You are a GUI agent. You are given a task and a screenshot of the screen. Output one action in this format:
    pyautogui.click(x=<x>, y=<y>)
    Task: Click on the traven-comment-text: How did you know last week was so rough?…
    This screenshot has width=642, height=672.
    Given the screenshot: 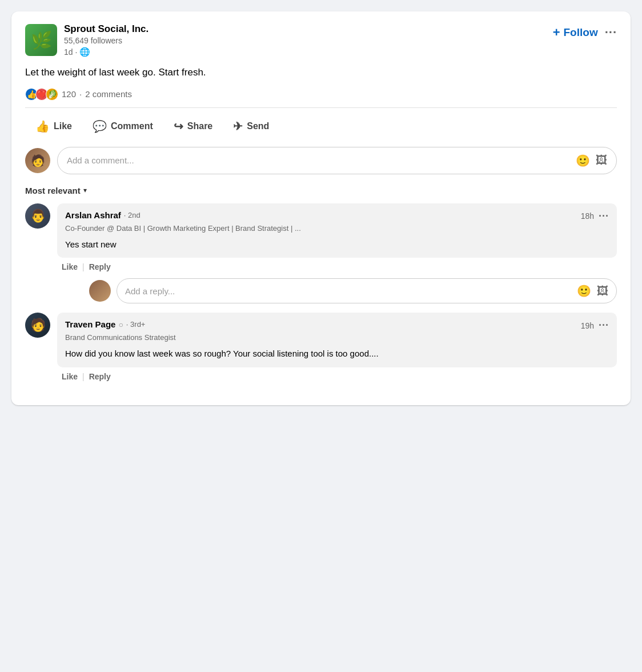 What is the action you would take?
    pyautogui.click(x=337, y=354)
    